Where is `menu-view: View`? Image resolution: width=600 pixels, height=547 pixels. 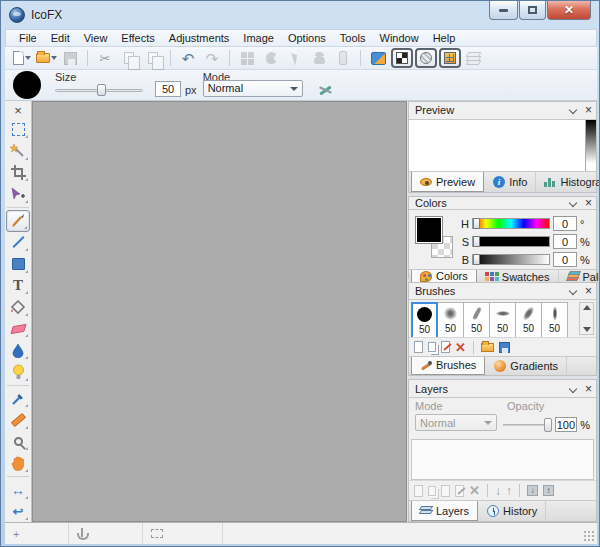
menu-view: View is located at coordinates (96, 38).